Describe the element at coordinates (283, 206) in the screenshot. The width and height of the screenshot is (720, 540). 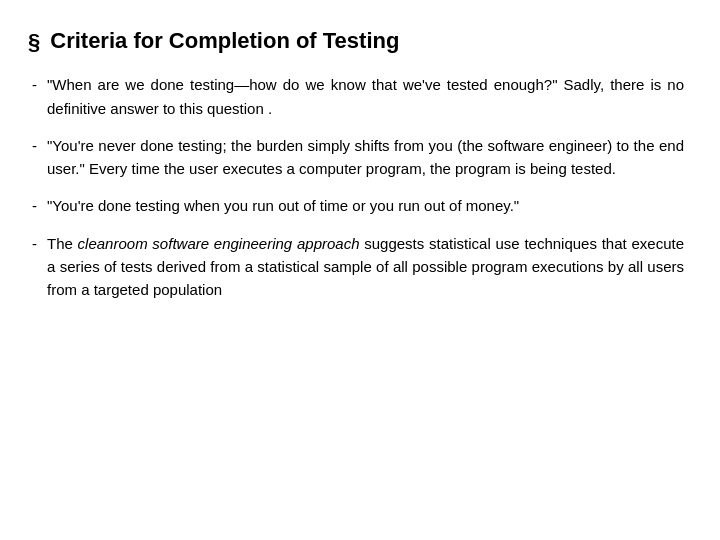
I see `item-text-3: "You're done testing when you run out of…` at that location.